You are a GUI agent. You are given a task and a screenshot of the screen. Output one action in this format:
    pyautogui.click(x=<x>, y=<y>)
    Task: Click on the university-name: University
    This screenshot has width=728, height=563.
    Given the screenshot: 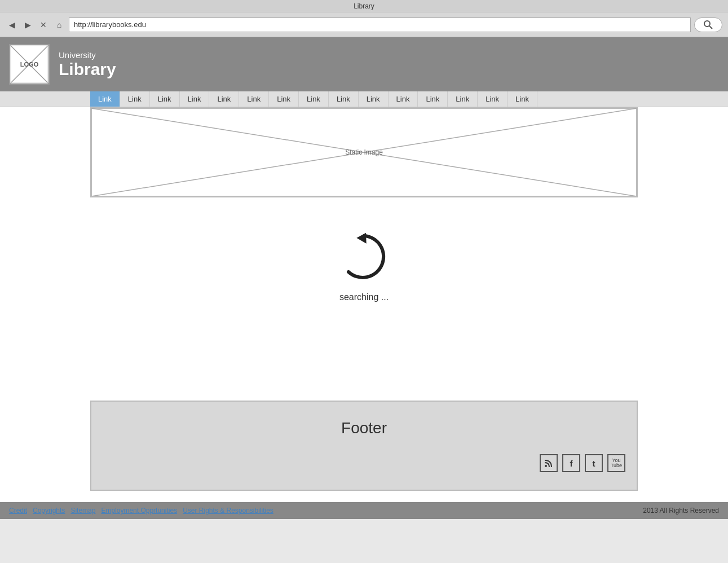 What is the action you would take?
    pyautogui.click(x=87, y=55)
    